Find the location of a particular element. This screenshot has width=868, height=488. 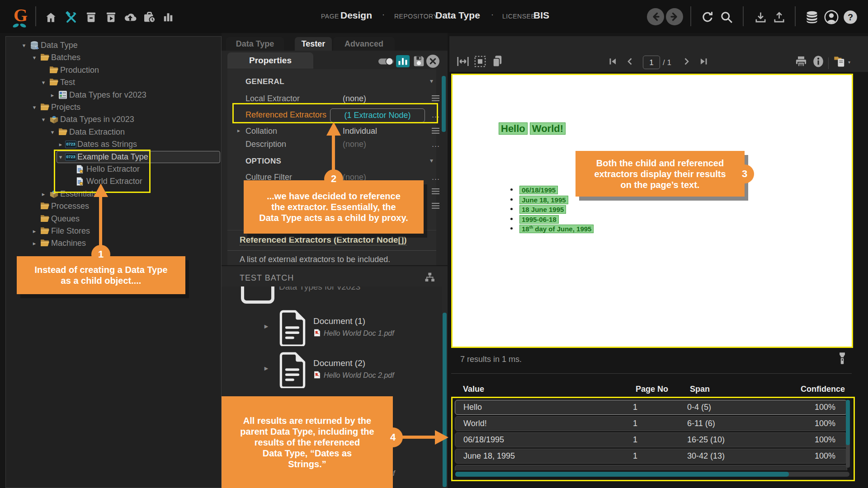

upload-button is located at coordinates (779, 17).